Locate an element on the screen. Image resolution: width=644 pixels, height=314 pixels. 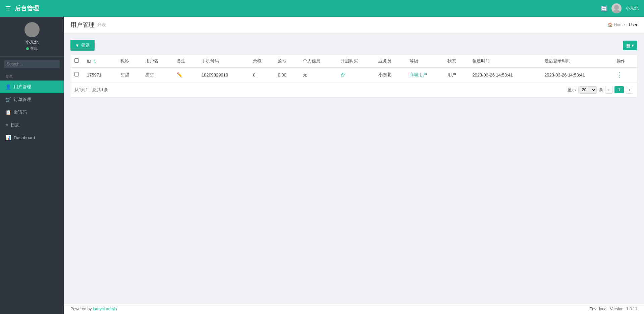
td-nickname: 甜甜 is located at coordinates (129, 75).